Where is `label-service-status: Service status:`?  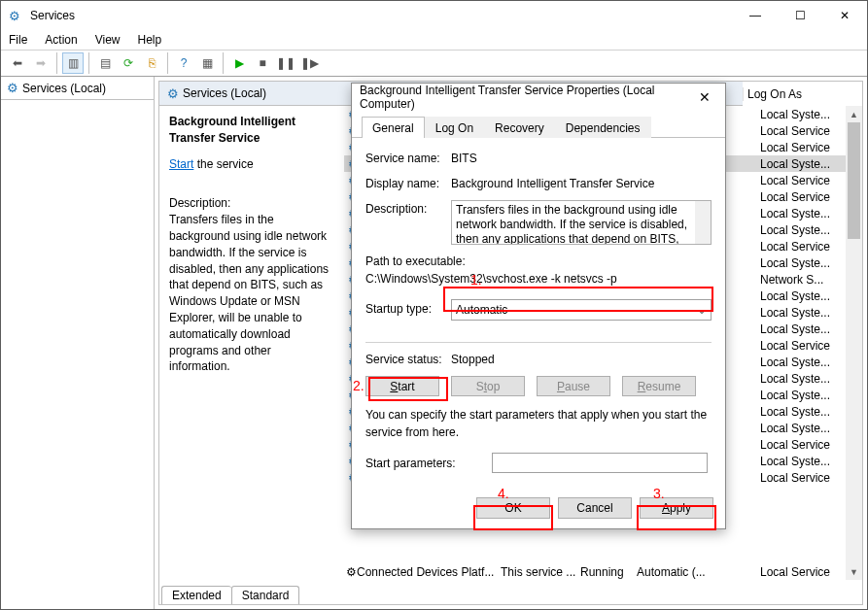
label-service-status: Service status: is located at coordinates (408, 359).